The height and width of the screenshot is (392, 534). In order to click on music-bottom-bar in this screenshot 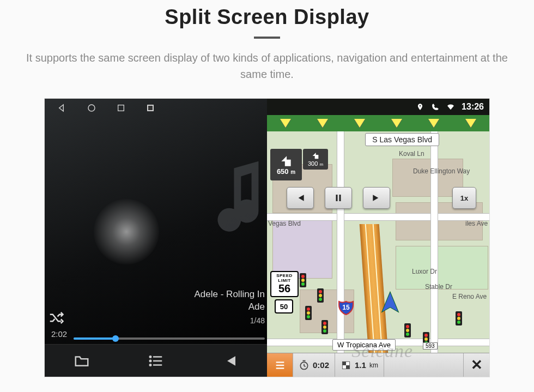, I will do `click(156, 360)`.